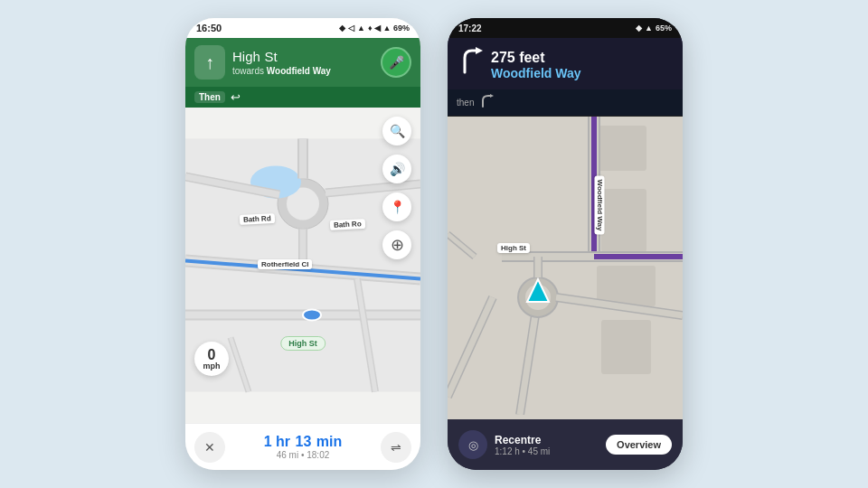 The width and height of the screenshot is (868, 488). What do you see at coordinates (397, 169) in the screenshot?
I see `volume-button: 🔊` at bounding box center [397, 169].